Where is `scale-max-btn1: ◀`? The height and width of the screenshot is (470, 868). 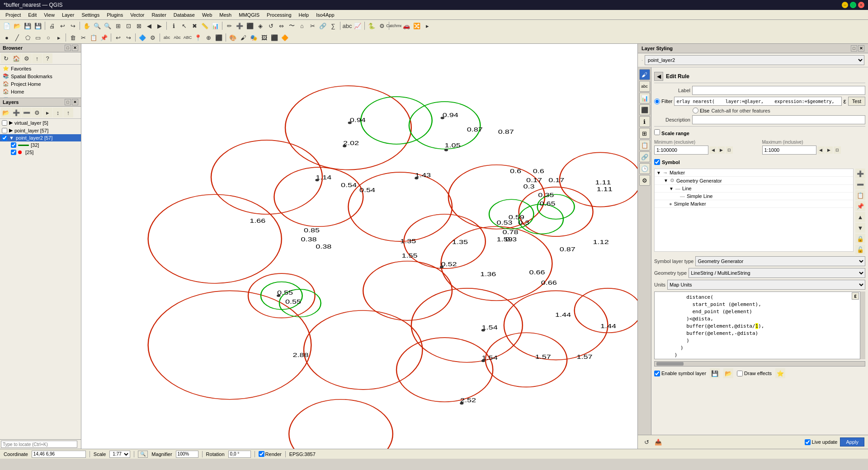 scale-max-btn1: ◀ is located at coordinates (821, 150).